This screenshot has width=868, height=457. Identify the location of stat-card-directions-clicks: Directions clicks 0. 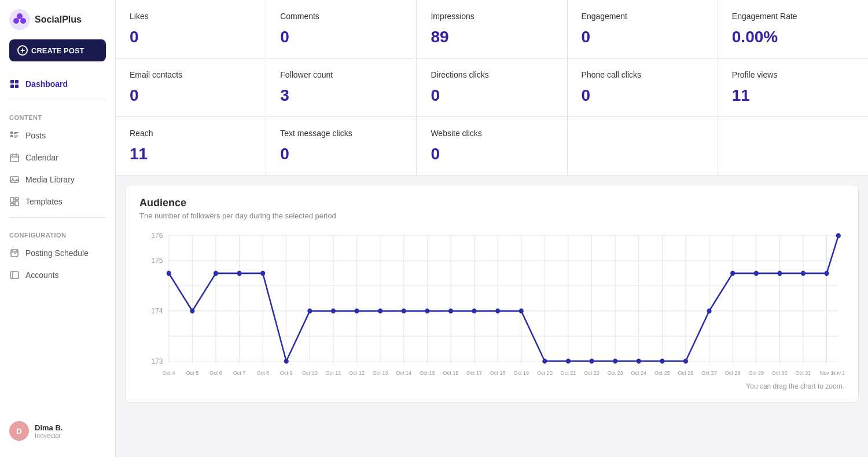
(492, 87).